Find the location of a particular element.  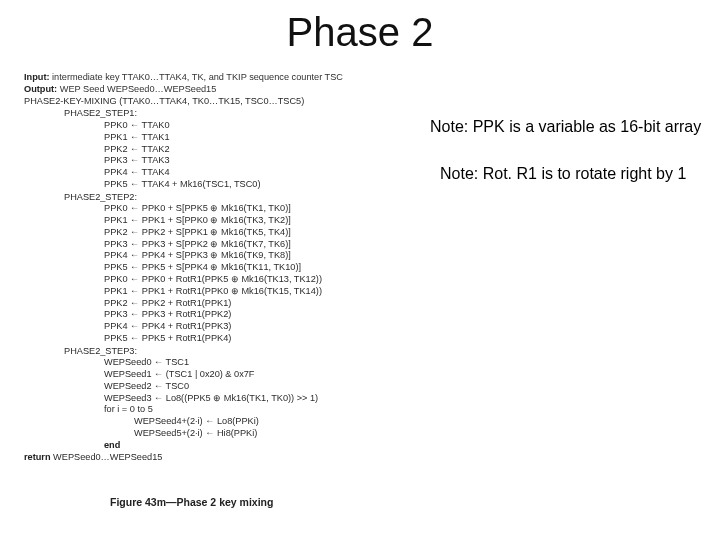

step2-line: PPK5 ← PPK5 + S[PPK4 ⊕ Mk16(TK11, TK10)] is located at coordinates (224, 268).